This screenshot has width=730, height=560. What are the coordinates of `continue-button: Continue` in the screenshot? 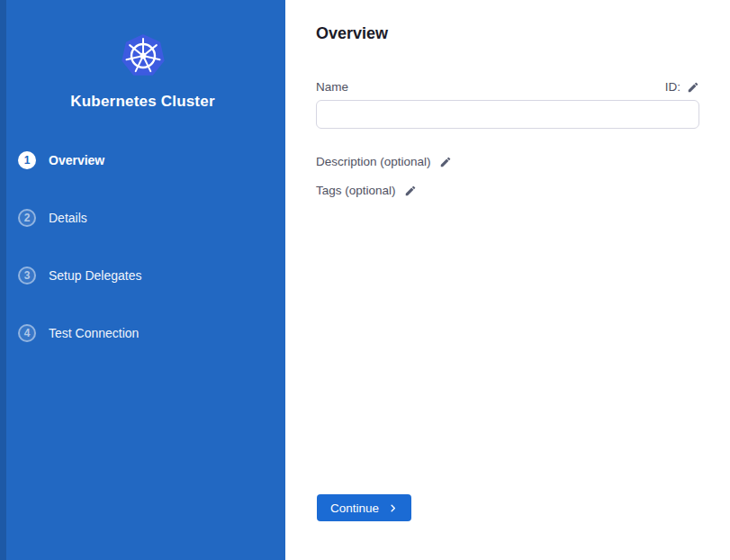 It's located at (364, 508).